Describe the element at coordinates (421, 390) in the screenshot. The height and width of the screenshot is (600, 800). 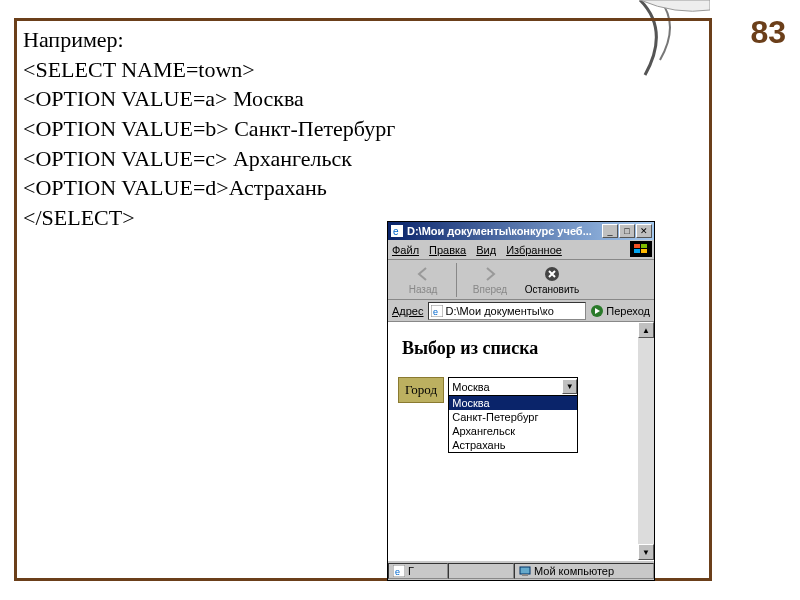
I see `field-label: Город` at that location.